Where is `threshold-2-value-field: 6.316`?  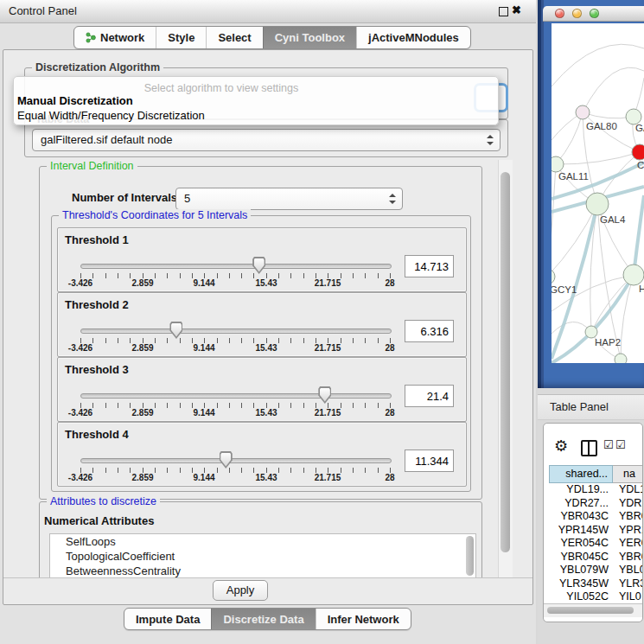 threshold-2-value-field: 6.316 is located at coordinates (429, 331).